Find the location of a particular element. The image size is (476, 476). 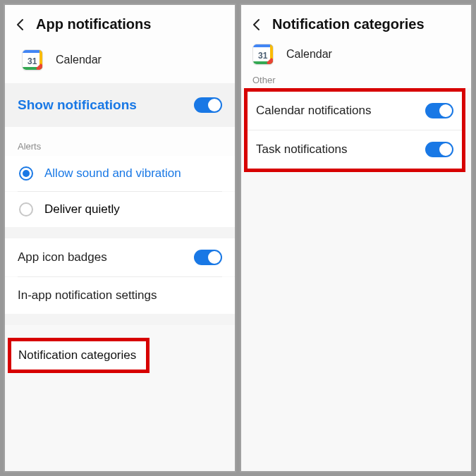

show-notifications-toggle is located at coordinates (208, 105).